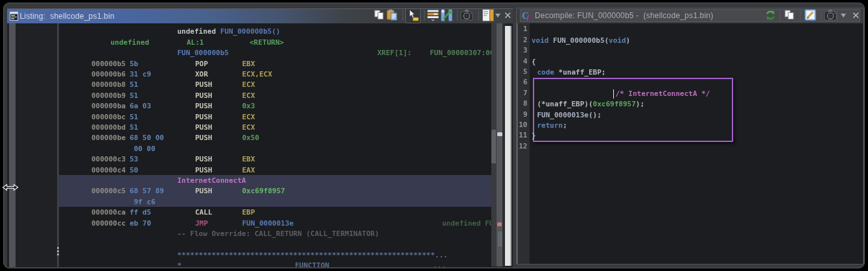  I want to click on listing-row: undefined FUN_000000b5(), so click(275, 31).